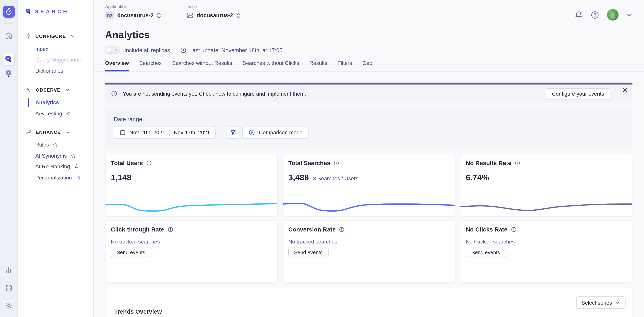 This screenshot has width=644, height=317. Describe the element at coordinates (8, 288) in the screenshot. I see `database-icon` at that location.